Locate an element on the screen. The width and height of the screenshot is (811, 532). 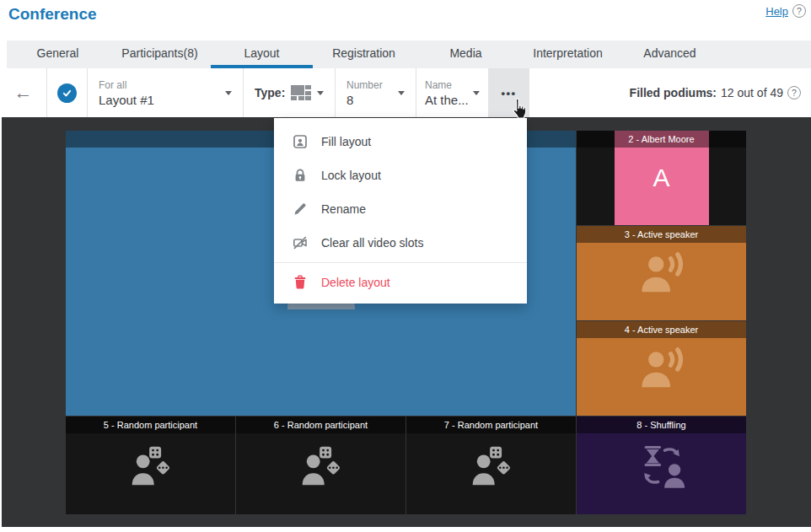
avatar-letter: A is located at coordinates (661, 178).